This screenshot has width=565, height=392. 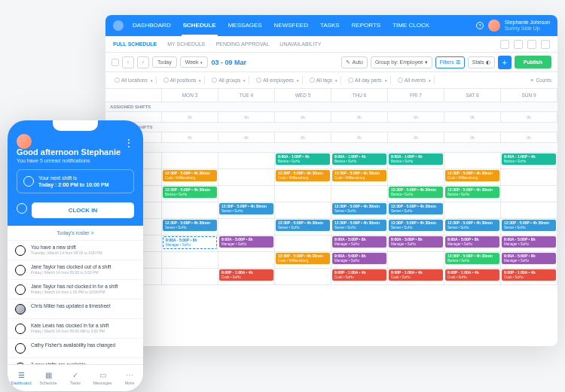 I want to click on feed-item: Kate Lewis has clocked in for a shiftFri…, so click(x=75, y=329).